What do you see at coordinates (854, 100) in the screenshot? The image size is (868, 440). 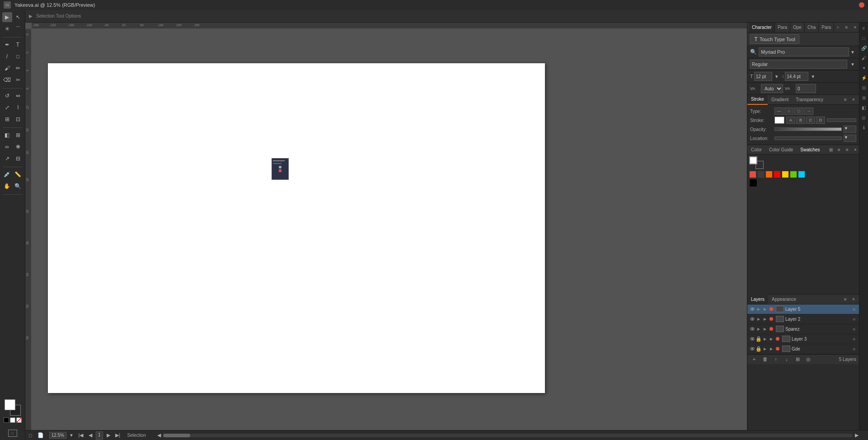 I see `effect-panel-close: ×` at bounding box center [854, 100].